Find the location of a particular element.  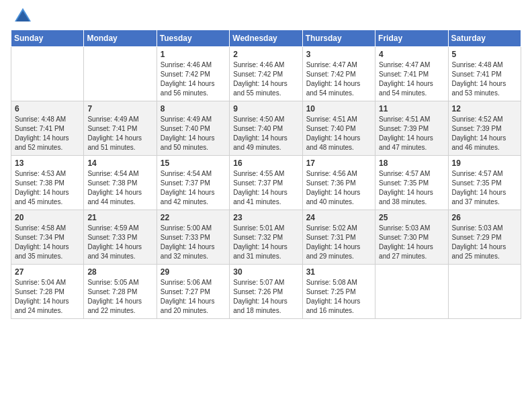

day-number: 23 is located at coordinates (266, 218).